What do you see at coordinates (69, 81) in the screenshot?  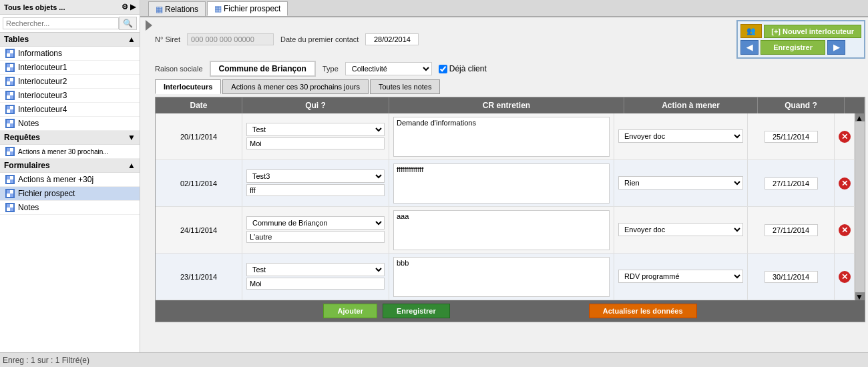 I see `sidebar-item-interlocuteur2: Interlocuteur2` at bounding box center [69, 81].